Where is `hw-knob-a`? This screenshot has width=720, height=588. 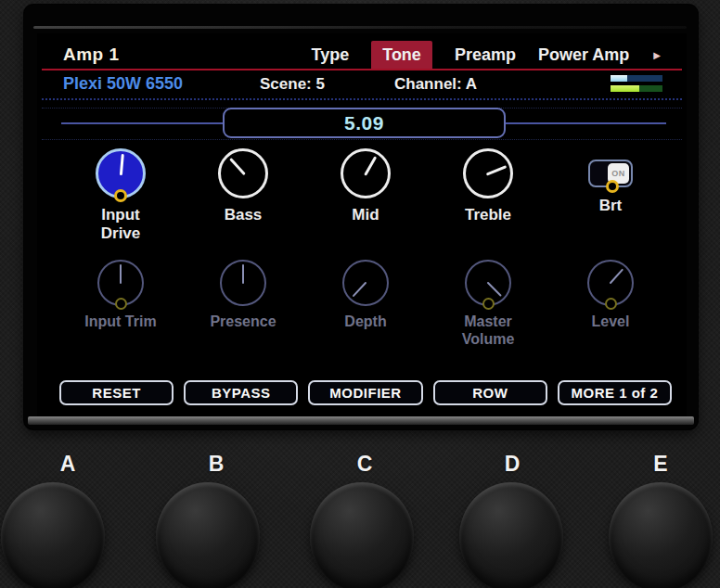
hw-knob-a is located at coordinates (53, 535).